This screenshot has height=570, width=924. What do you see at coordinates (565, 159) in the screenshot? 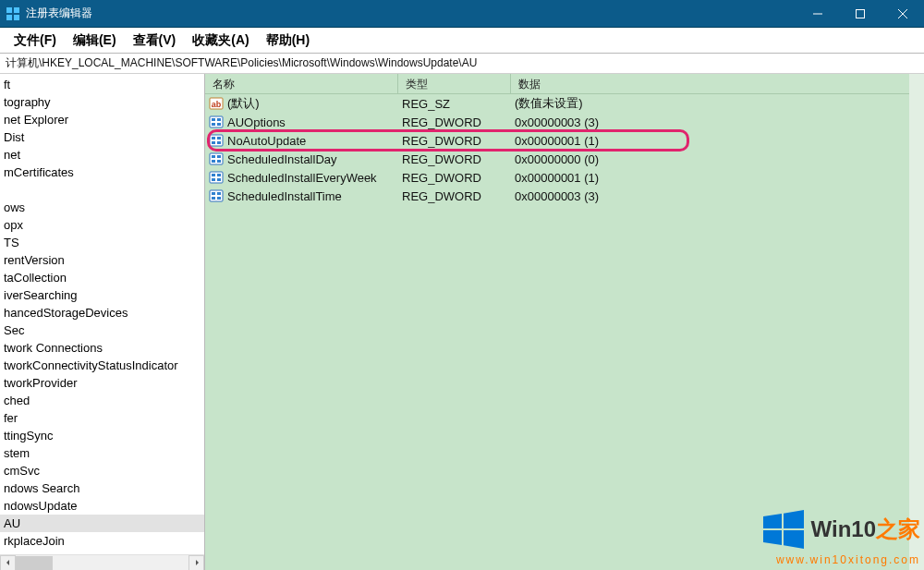
I see `list-row: ScheduledInstallDayREG_DWORD0x00000000 (…` at bounding box center [565, 159].